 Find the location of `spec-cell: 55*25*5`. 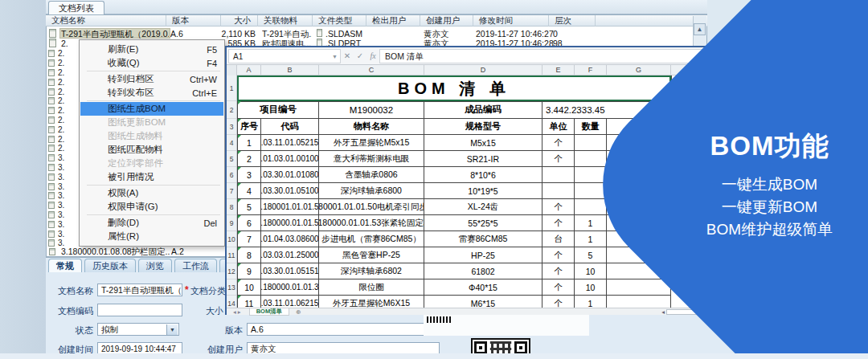

spec-cell: 55*25*5 is located at coordinates (484, 223).